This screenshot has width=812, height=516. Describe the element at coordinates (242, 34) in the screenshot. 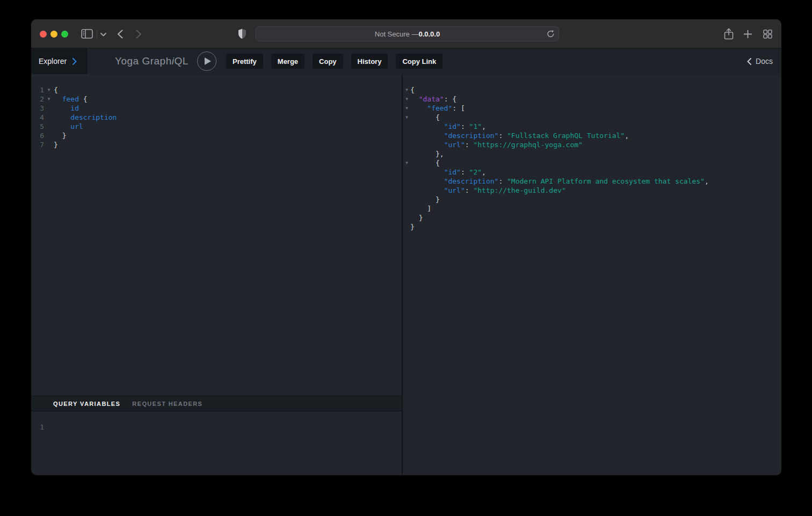

I see `shield-icon` at that location.